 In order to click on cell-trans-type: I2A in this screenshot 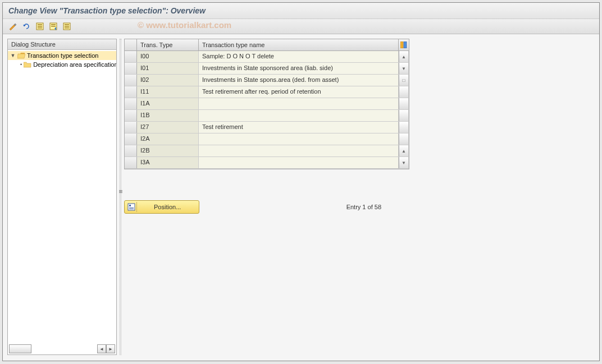, I will do `click(168, 139)`.